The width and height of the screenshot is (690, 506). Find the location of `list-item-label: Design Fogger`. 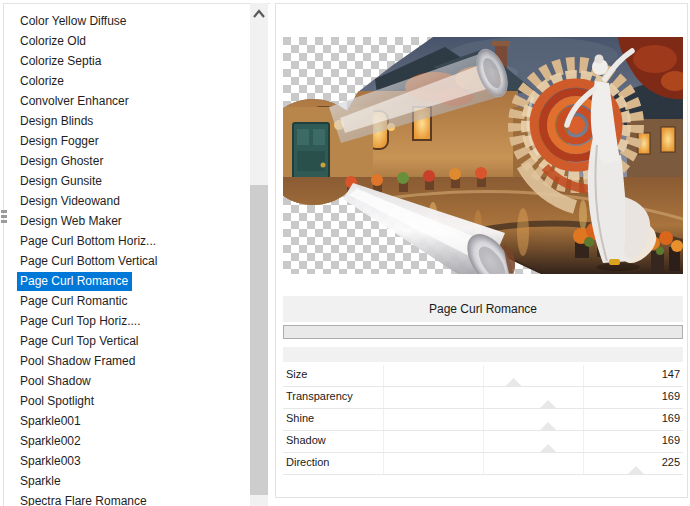

list-item-label: Design Fogger is located at coordinates (60, 142).